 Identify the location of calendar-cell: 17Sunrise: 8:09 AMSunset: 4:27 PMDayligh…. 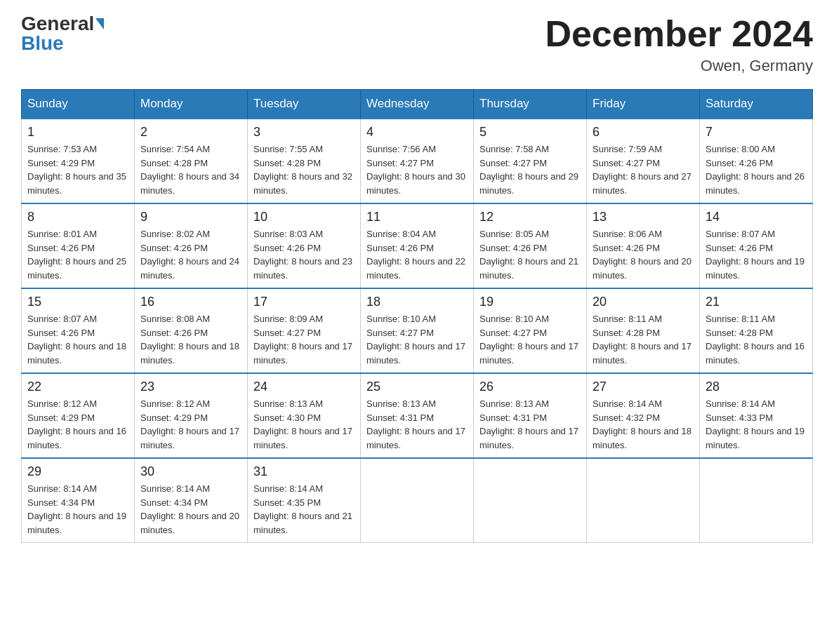
(305, 331).